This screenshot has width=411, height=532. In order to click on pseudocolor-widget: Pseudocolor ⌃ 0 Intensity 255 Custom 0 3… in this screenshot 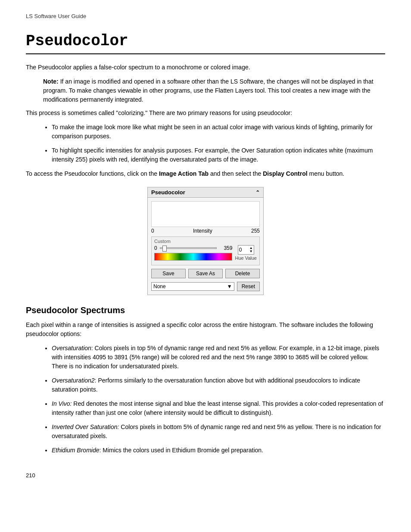, I will do `click(206, 241)`.